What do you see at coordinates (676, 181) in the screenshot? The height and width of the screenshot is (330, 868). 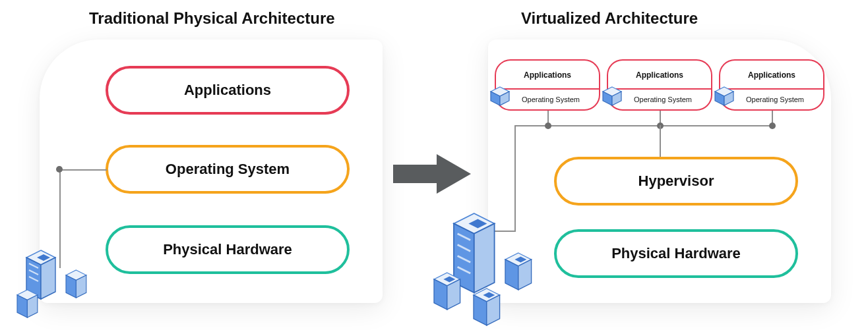 I see `layer-hypervisor: Hypervisor` at bounding box center [676, 181].